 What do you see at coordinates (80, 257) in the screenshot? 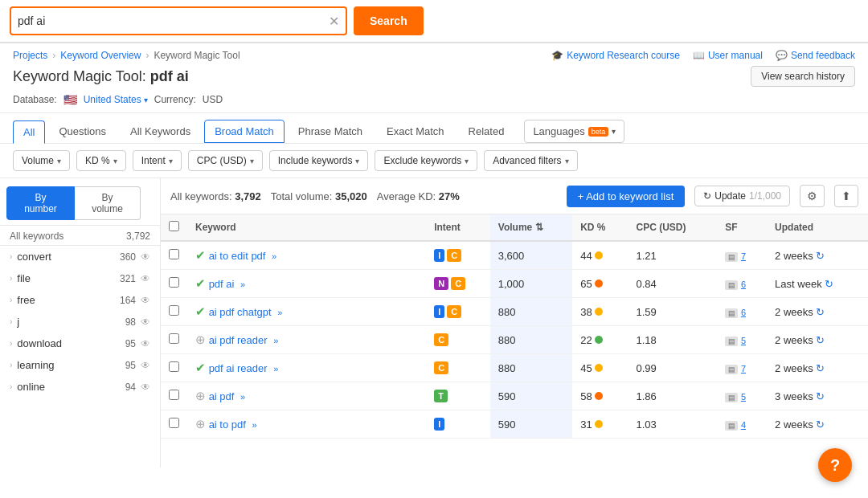
I see `sidebar-item-convert: › convert 360 👁` at bounding box center [80, 257].